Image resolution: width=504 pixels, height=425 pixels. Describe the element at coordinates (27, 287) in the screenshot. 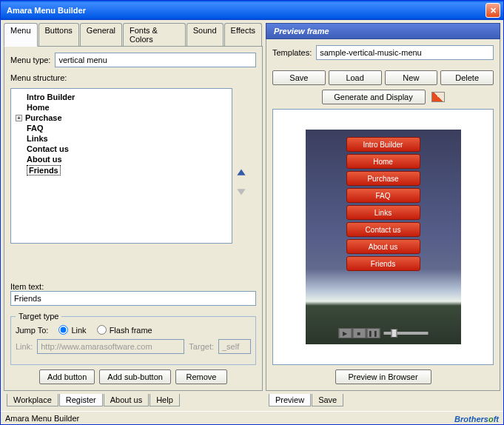

I see `item-text-label: Item text:` at that location.